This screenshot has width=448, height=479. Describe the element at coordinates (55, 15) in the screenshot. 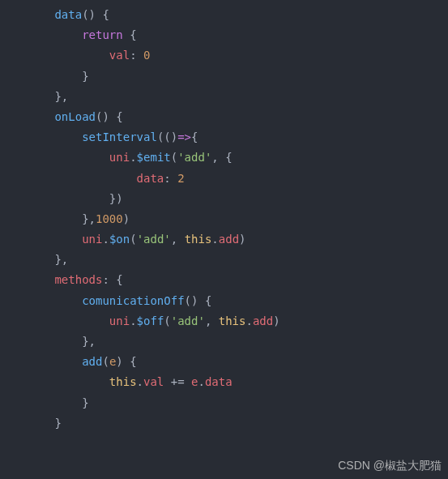

I see `code-line: data() {` at that location.